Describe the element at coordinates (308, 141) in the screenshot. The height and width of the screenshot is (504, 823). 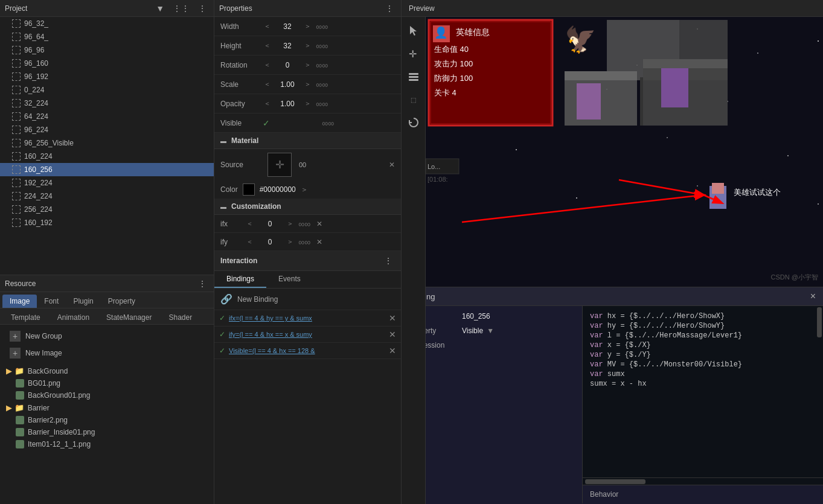
I see `material-section-header: ▬ Material` at that location.